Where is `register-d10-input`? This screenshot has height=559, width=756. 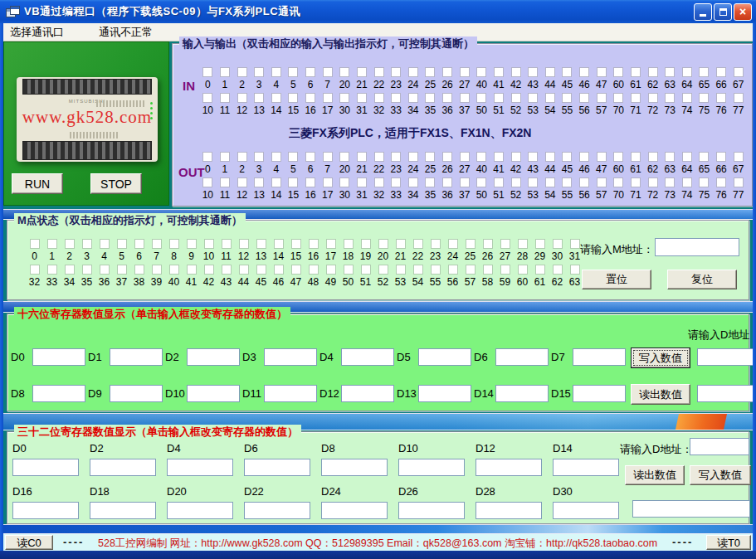
register-d10-input is located at coordinates (432, 468).